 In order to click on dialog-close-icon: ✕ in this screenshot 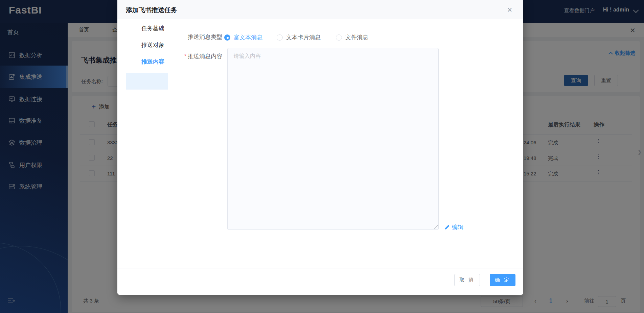, I will do `click(510, 10)`.